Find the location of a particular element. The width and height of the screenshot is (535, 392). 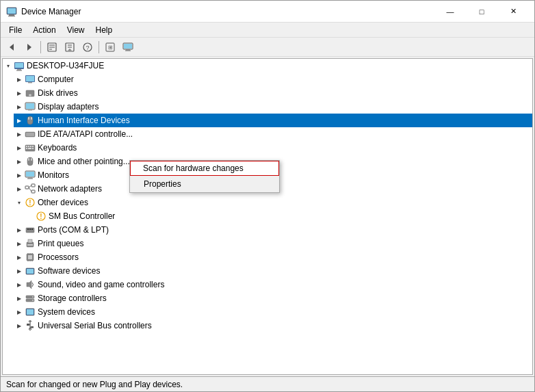

toolbar: ? ⊞ is located at coordinates (268, 47).